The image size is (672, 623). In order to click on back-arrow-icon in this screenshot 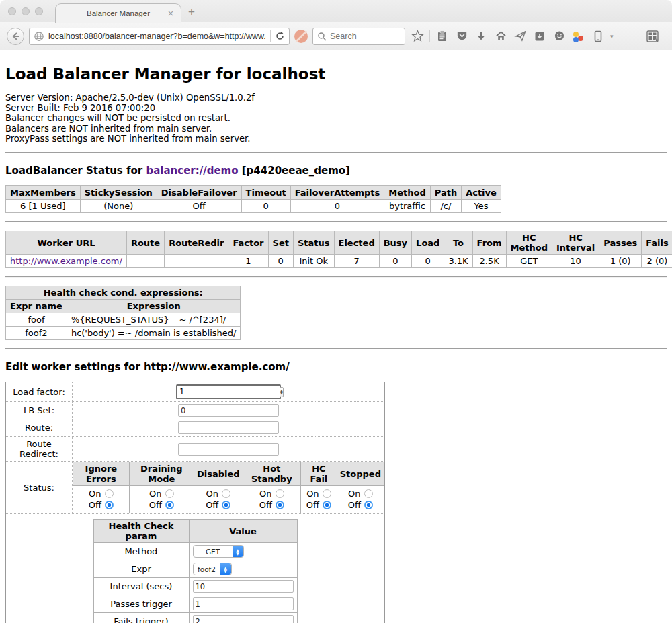, I will do `click(15, 36)`.